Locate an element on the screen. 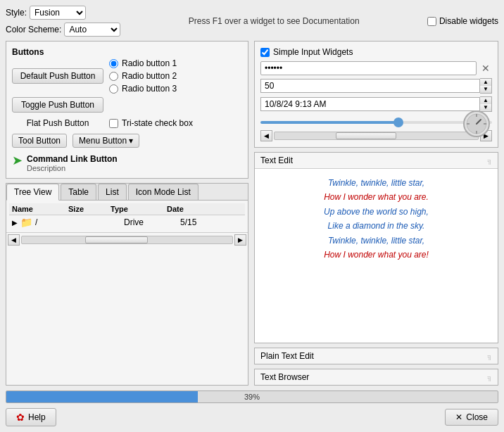  buttons-title: Buttons is located at coordinates (127, 52).